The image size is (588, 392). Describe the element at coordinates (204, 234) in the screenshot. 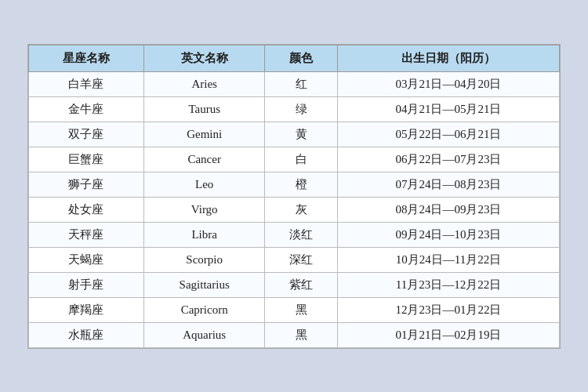

I see `cell-english-name: Libra` at that location.